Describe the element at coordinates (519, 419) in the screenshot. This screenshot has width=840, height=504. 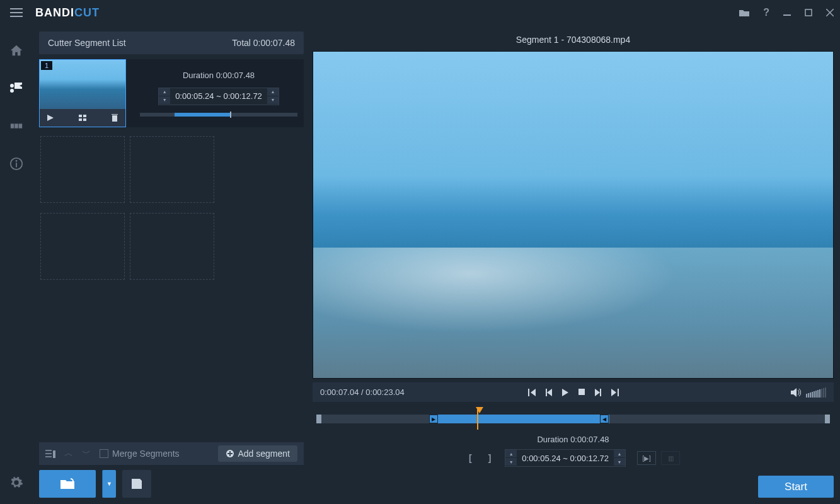
I see `seek-selection` at that location.